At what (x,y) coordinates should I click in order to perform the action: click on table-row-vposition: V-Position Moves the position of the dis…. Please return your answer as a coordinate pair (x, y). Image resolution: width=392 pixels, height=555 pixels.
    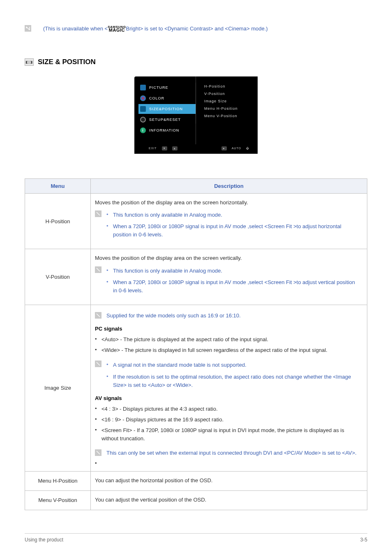
    Looking at the image, I should click on (196, 277).